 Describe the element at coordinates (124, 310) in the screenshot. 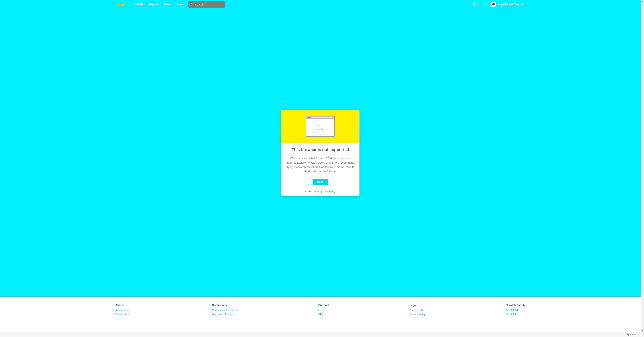

I see `footer-link-about-scratch: About Scratch` at that location.